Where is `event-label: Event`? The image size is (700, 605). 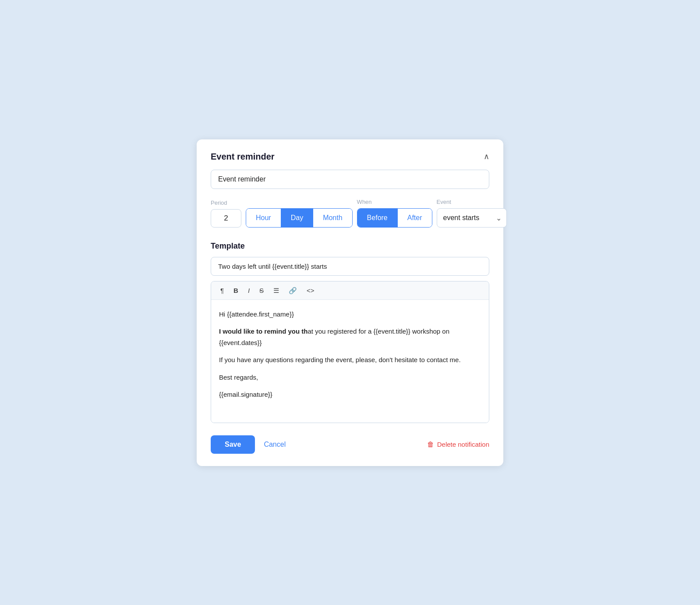
event-label: Event is located at coordinates (472, 202).